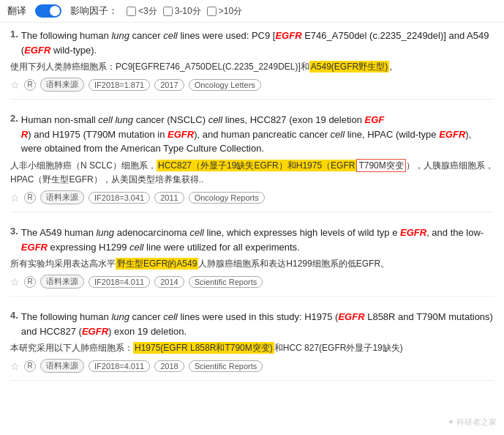 This screenshot has width=504, height=435. What do you see at coordinates (142, 12) in the screenshot?
I see `filter-lt3: <3分` at bounding box center [142, 12].